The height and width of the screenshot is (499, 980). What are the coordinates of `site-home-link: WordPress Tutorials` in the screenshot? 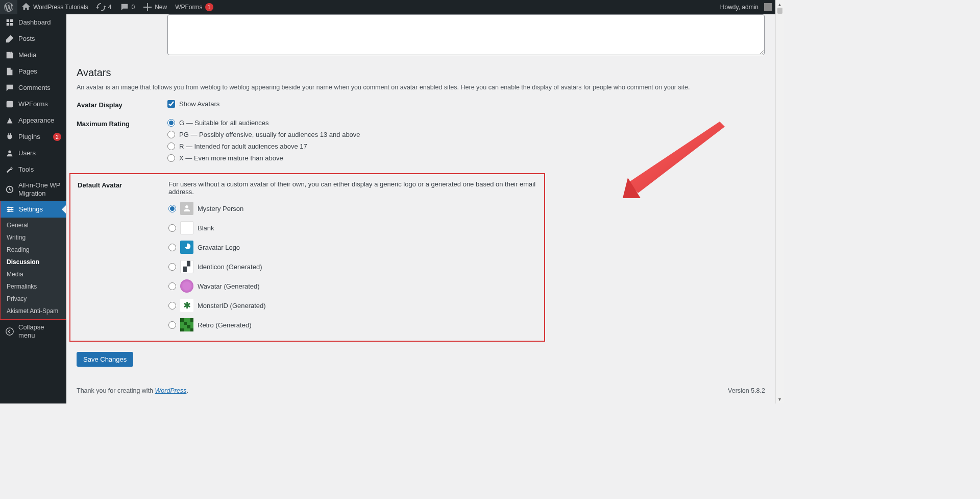 It's located at (55, 7).